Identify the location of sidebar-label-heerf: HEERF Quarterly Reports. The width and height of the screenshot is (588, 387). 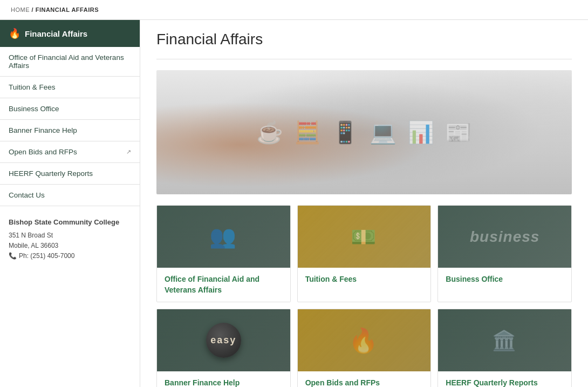
(51, 174).